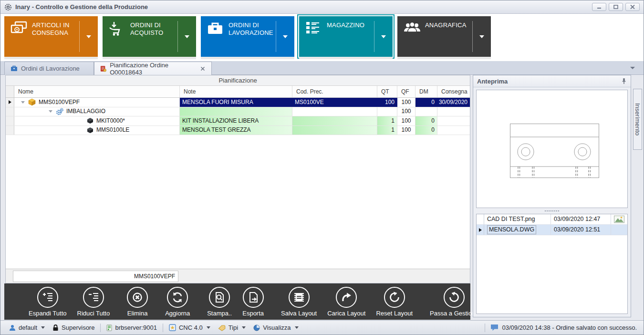  Describe the element at coordinates (238, 112) in the screenshot. I see `table-row: IMBALLAGGIO 100` at that location.